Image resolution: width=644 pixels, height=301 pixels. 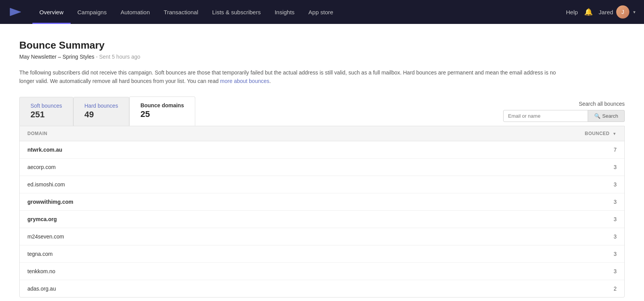 What do you see at coordinates (607, 116) in the screenshot?
I see `search-button: 🔍 Search` at bounding box center [607, 116].